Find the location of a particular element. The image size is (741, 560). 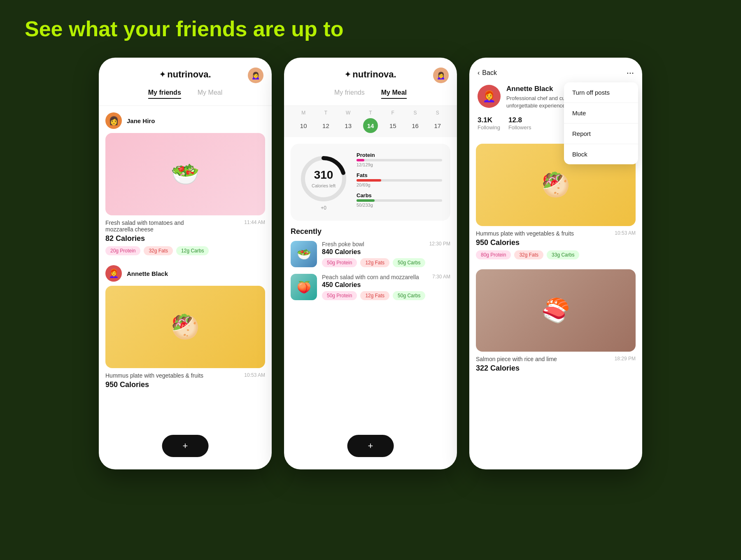

recent-name-row-peach: Peach salad with corn and mozzarella 7:3… is located at coordinates (386, 277).